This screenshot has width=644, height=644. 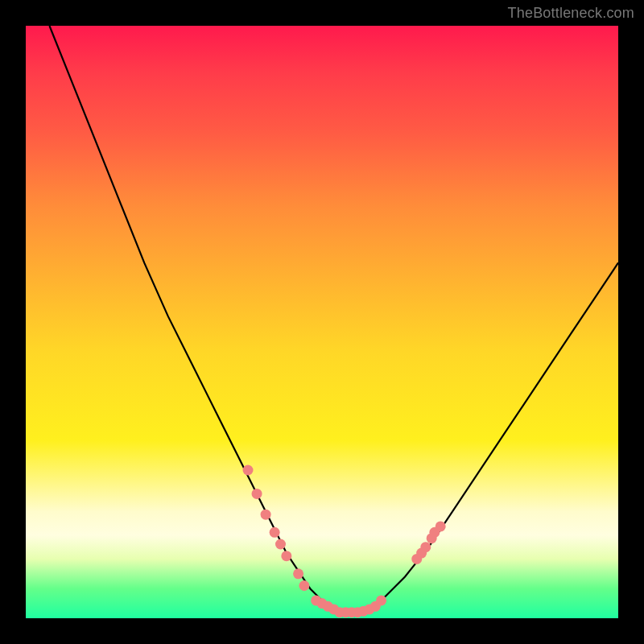 I want to click on attribution-text: TheBottleneck.com, so click(x=572, y=13).